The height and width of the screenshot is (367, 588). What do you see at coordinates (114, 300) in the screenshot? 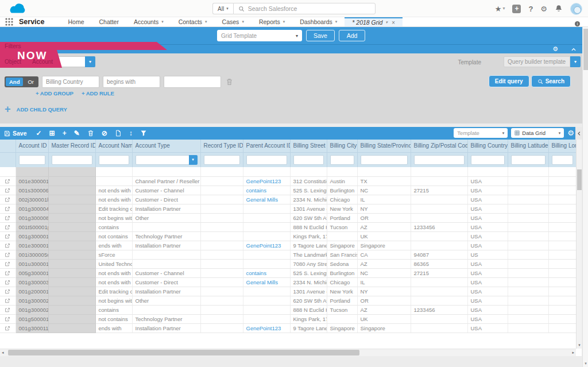
I see `cell-account_name: not begins with` at bounding box center [114, 300].